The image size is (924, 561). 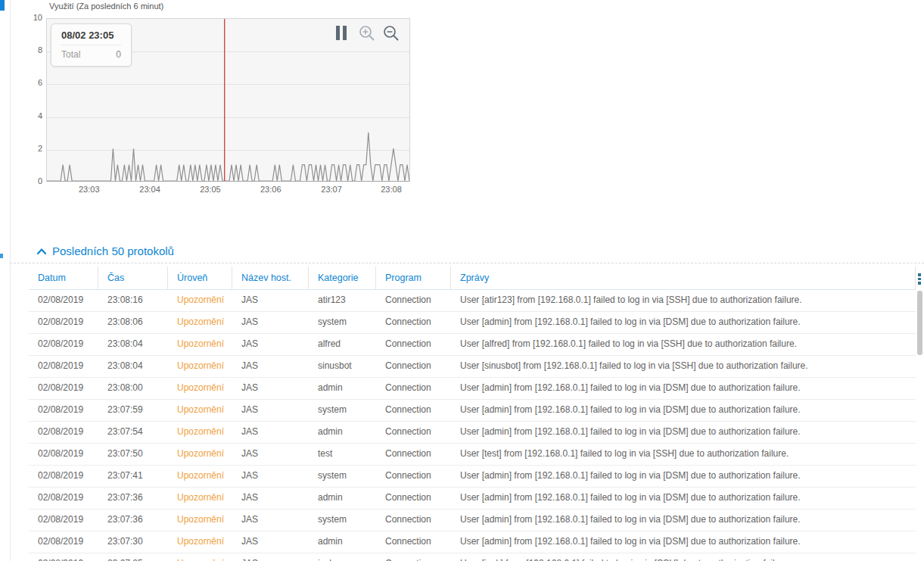 I want to click on y-tick-label: 0, so click(x=29, y=181).